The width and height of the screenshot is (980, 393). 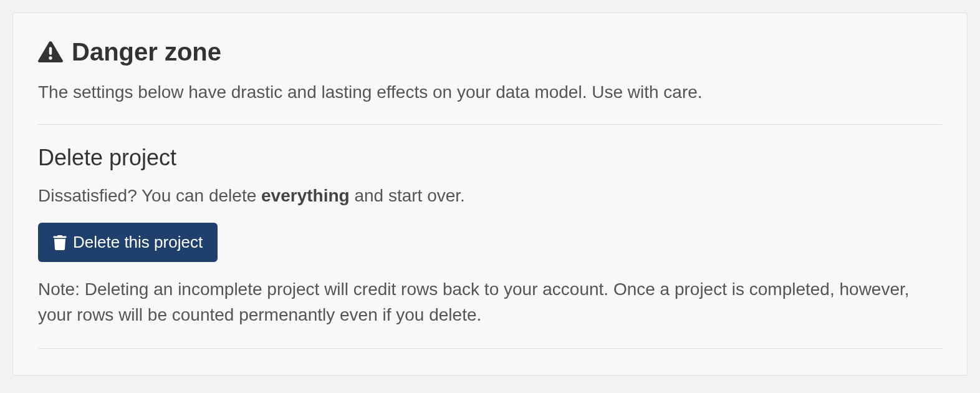 What do you see at coordinates (147, 52) in the screenshot?
I see `danger-zone-title: Danger zone` at bounding box center [147, 52].